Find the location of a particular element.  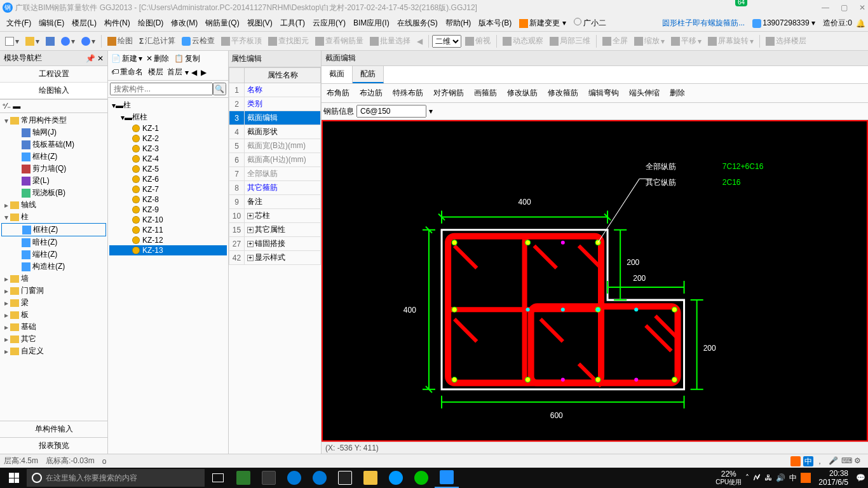

select-floor-button: 选择楼层 is located at coordinates (786, 41).